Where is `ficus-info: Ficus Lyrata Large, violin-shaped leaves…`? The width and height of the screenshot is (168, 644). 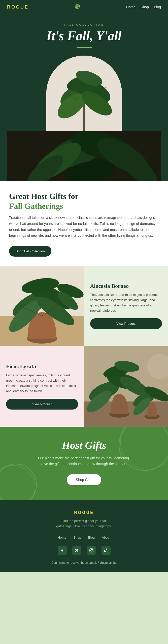 ficus-info: Ficus Lyrata Large, violin-shaped leaves… is located at coordinates (42, 386).